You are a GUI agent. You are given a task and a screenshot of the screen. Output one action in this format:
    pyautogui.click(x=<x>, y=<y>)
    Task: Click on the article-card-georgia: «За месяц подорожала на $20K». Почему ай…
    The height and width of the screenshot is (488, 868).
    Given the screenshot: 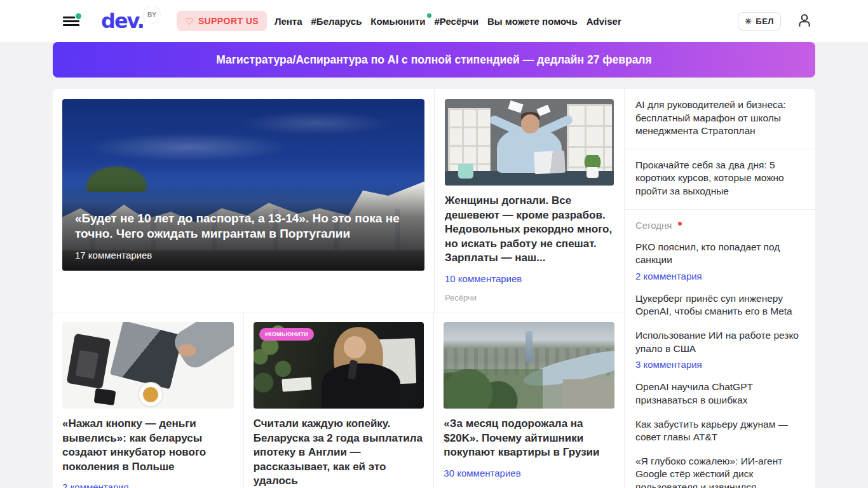 What is the action you would take?
    pyautogui.click(x=529, y=400)
    